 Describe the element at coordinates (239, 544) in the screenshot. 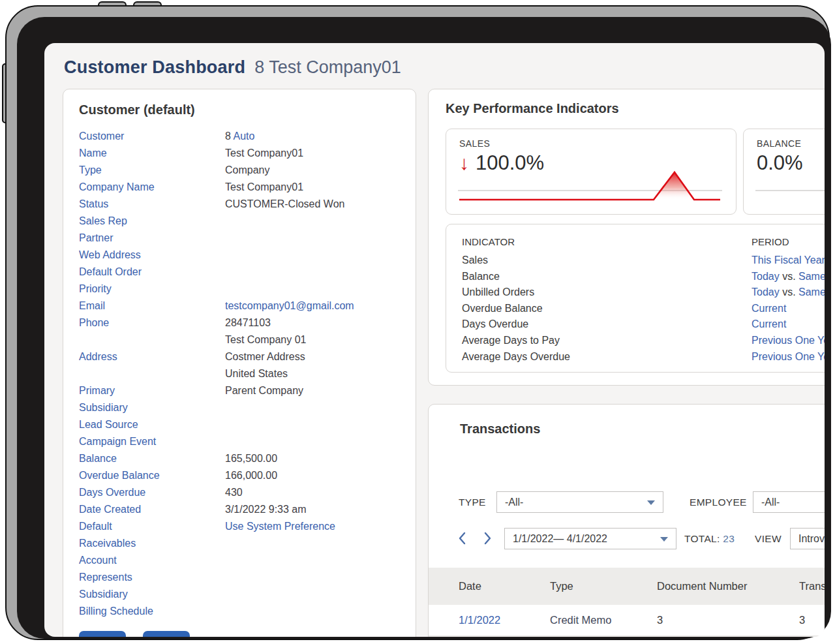

I see `customer-field-row: Raceivables` at that location.